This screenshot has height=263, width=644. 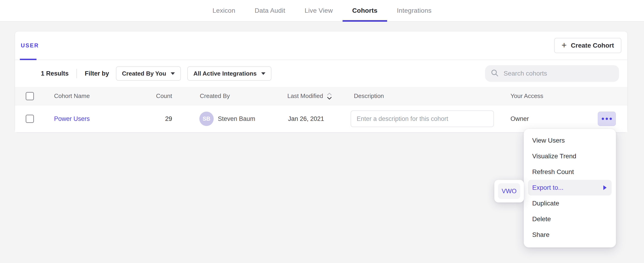 What do you see at coordinates (605, 188) in the screenshot?
I see `submenu-arrow-icon` at bounding box center [605, 188].